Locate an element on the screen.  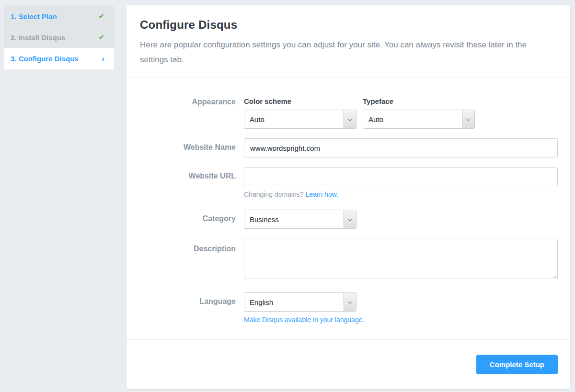
website-name-row: Website Name is located at coordinates (348, 148).